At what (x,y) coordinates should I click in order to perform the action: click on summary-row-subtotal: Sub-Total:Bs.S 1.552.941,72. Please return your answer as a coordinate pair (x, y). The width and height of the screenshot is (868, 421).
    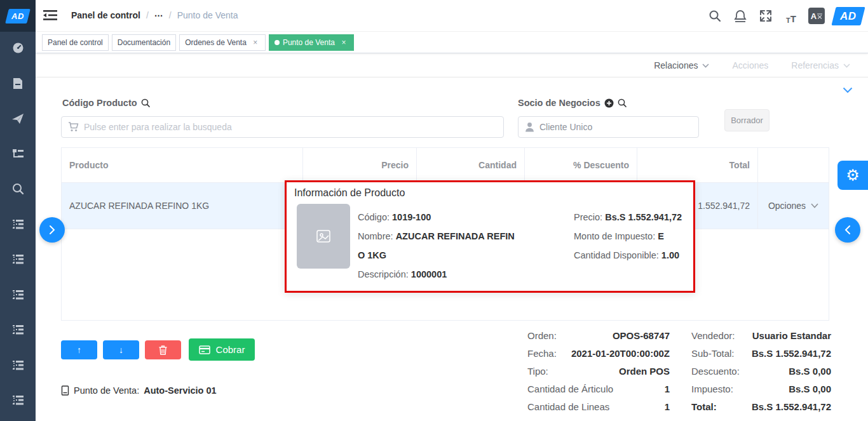
    Looking at the image, I should click on (761, 353).